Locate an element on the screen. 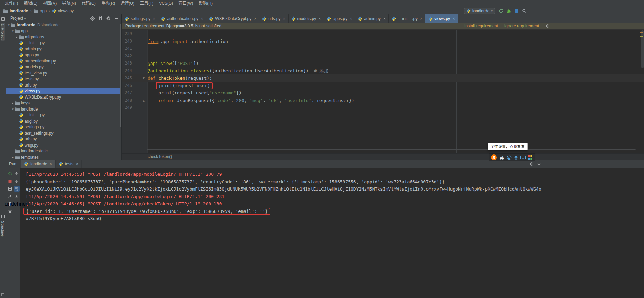 This screenshot has width=644, height=298. menu-item: 导航(N) is located at coordinates (69, 3).